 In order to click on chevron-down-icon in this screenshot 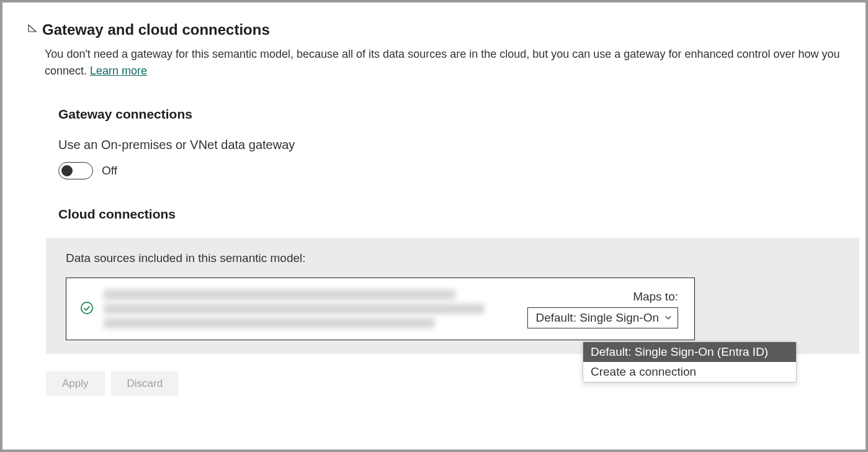, I will do `click(668, 318)`.